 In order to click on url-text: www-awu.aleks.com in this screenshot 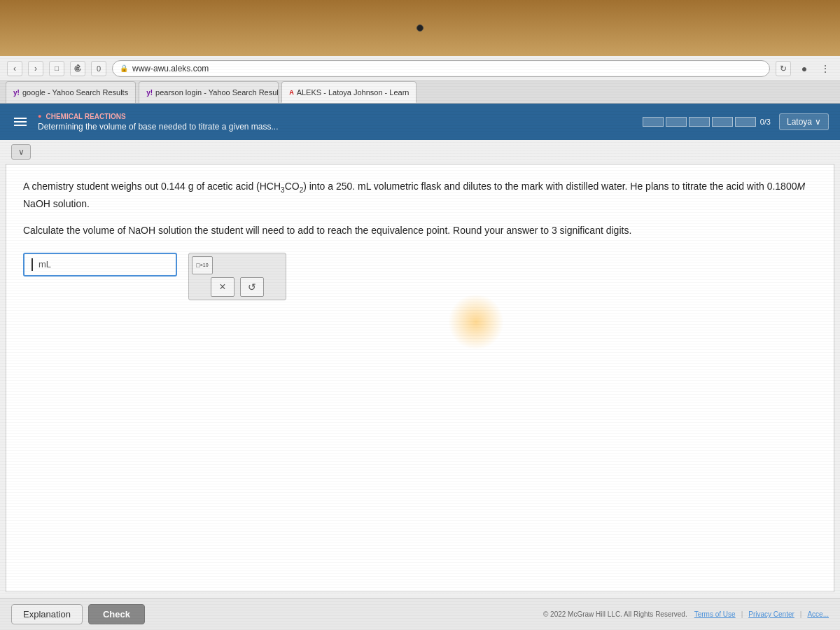, I will do `click(171, 69)`.